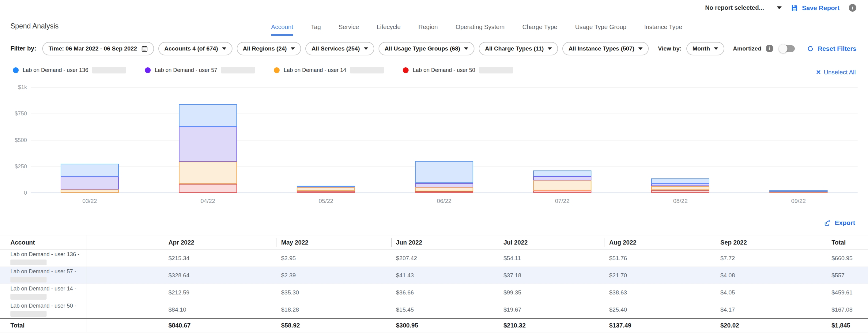 The width and height of the screenshot is (868, 333). Describe the element at coordinates (514, 242) in the screenshot. I see `table-header-label: Jul 2022` at that location.